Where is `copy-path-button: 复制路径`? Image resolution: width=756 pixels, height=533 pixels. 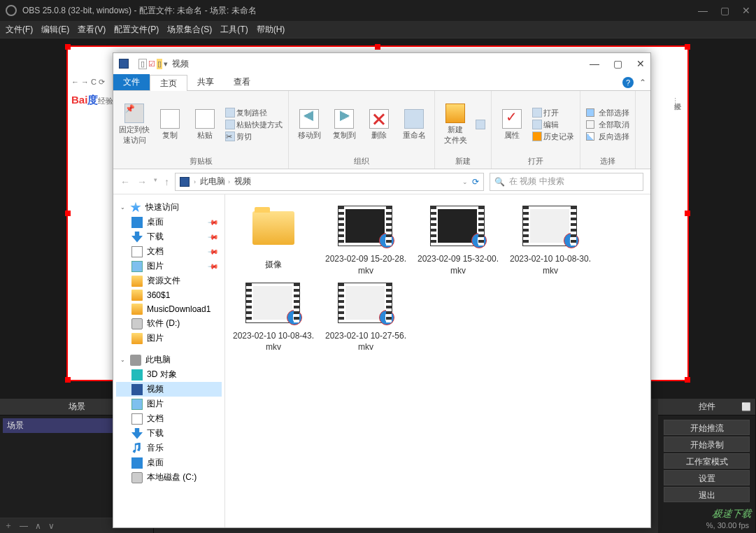 copy-path-button: 复制路径 is located at coordinates (254, 113).